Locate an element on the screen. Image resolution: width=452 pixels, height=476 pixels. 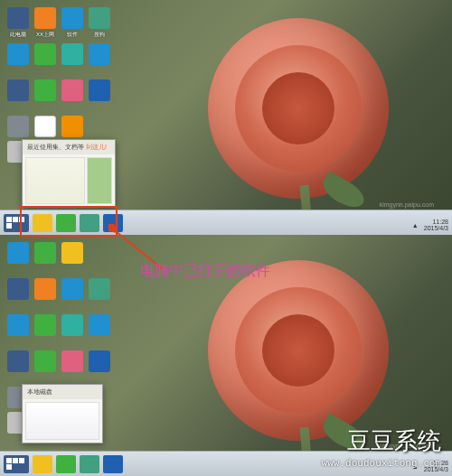
watermark: 豆豆系统 www.doudouxitong.com is located at coordinates (381, 447).